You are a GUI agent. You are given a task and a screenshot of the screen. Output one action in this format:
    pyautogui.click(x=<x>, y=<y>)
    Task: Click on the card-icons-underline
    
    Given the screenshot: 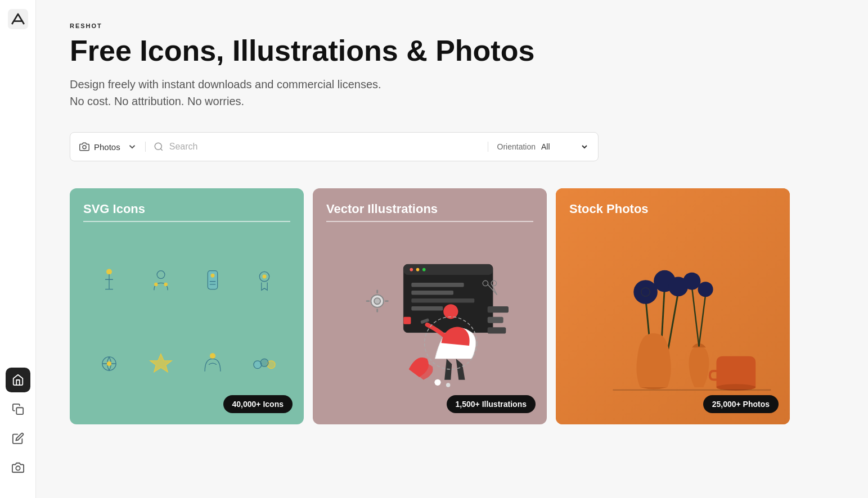 What is the action you would take?
    pyautogui.click(x=187, y=221)
    